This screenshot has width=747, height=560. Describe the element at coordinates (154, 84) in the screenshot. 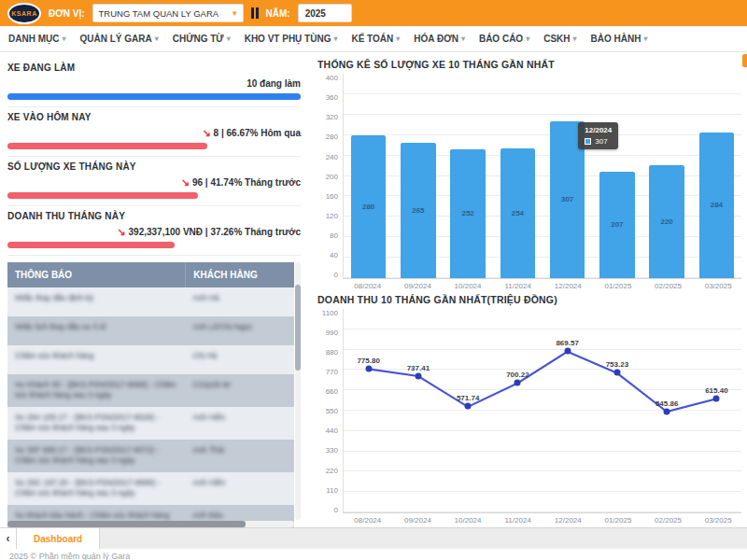

I see `stat-value: 10 đang làm` at that location.